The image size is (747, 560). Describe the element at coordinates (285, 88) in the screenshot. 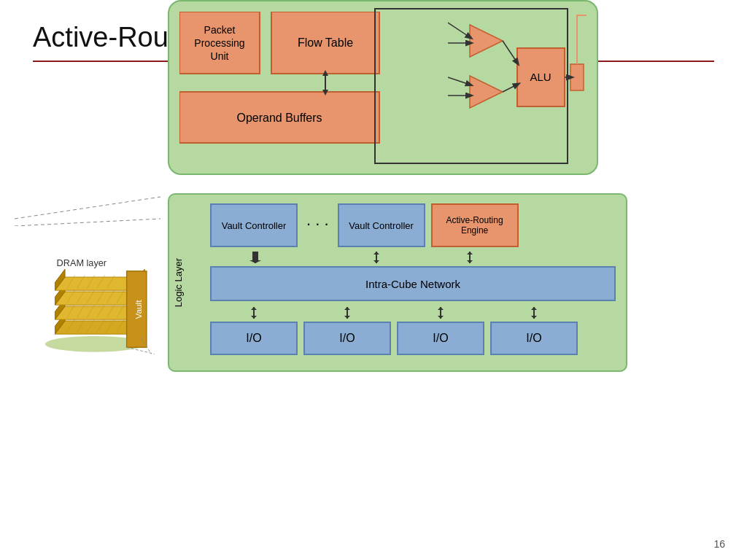

I see `top-left-region: Packet Processing Unit Flow Table Operan…` at that location.